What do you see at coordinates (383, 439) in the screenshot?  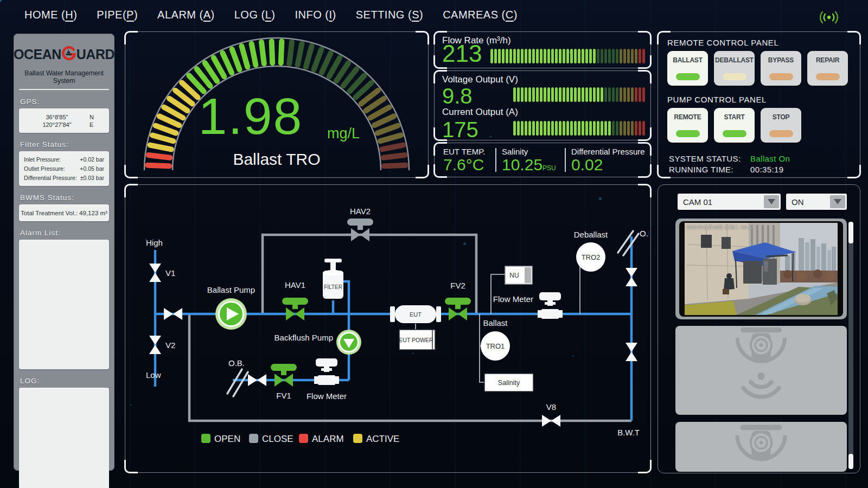 I see `svg-text: ACTIVE` at bounding box center [383, 439].